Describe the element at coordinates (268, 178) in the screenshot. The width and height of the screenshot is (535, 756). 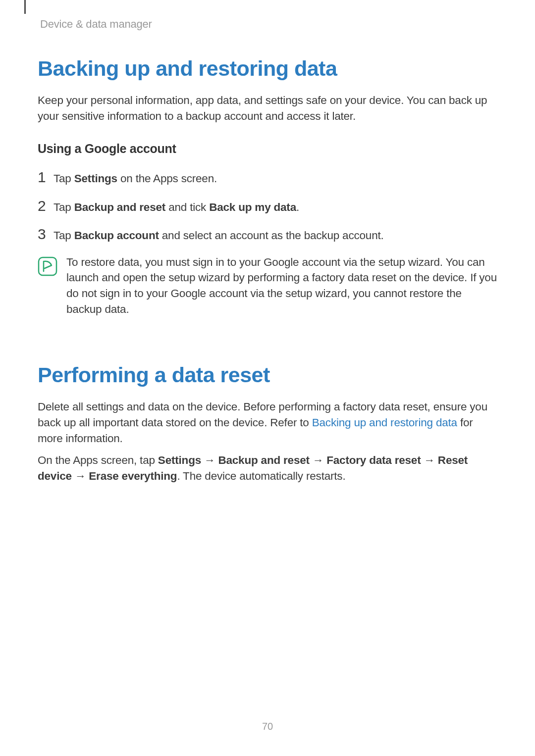
I see `step-1: 1 Tap Settings on the Apps screen.` at that location.